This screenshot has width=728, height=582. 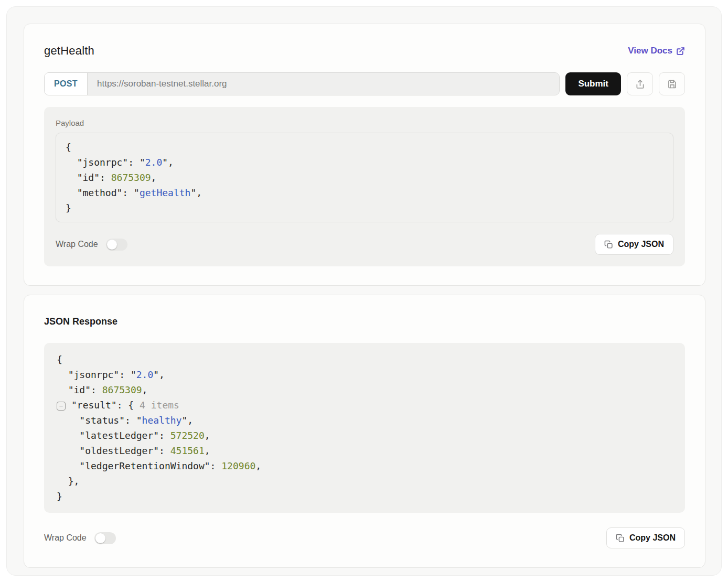 I want to click on collapse-toggle-icon, so click(x=61, y=406).